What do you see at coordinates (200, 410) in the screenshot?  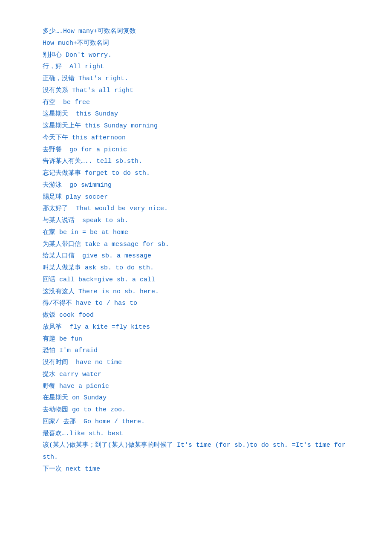 I see `phrase-line-33: 去动物园 go to the zoo.` at bounding box center [200, 410].